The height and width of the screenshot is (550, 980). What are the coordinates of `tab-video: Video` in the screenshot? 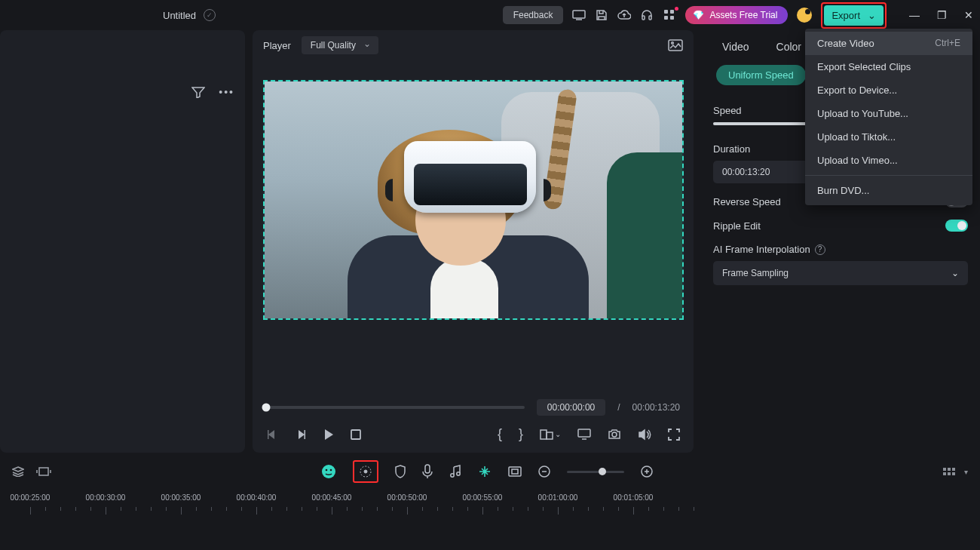 It's located at (736, 47).